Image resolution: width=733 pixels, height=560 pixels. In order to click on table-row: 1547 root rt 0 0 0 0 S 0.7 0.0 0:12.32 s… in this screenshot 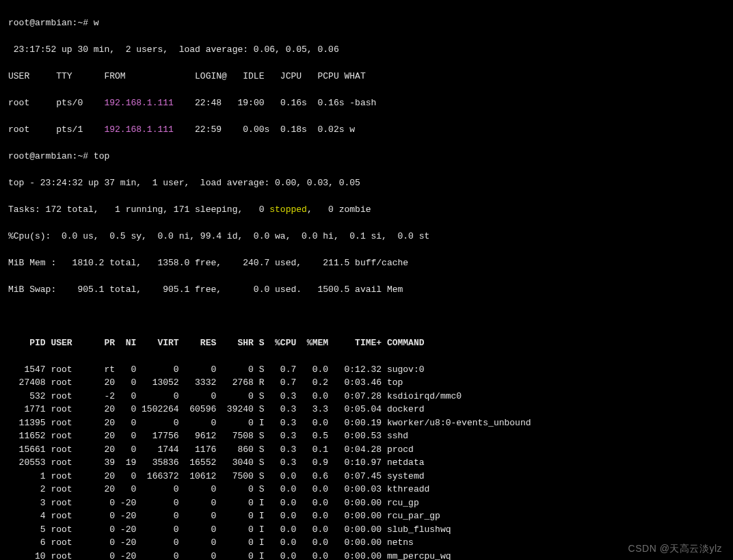, I will do `click(366, 370)`.